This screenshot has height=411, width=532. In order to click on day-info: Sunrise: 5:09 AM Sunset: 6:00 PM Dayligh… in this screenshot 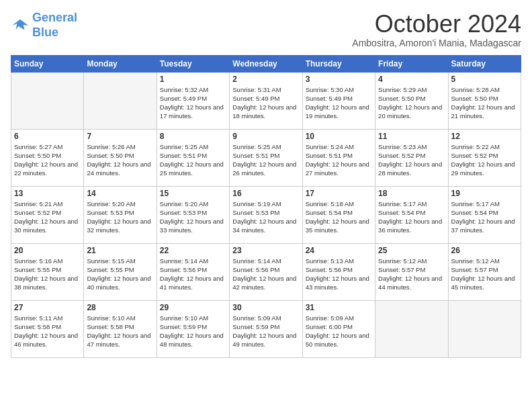, I will do `click(339, 332)`.